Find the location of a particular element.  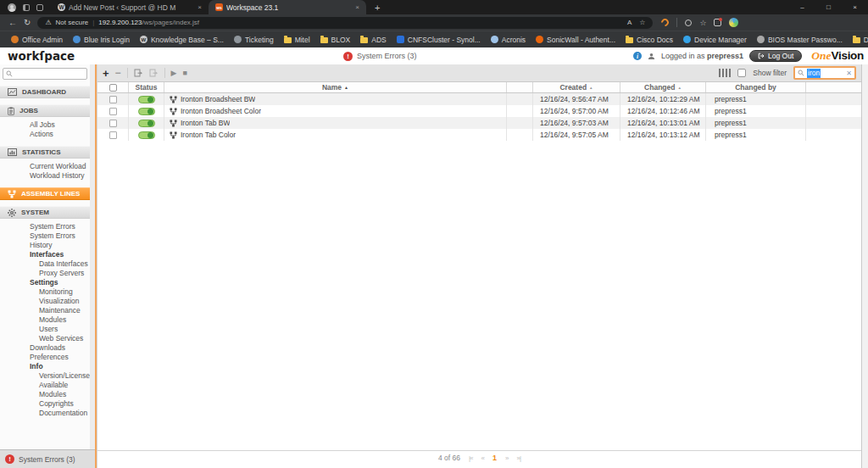

duplicate-icon is located at coordinates (139, 73).